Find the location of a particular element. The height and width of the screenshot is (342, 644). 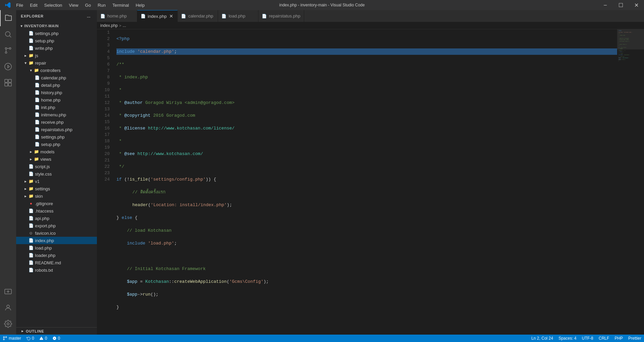

sidebar-tree: ▼ INVENTORY-MAIN 📄 settings.php 📄 setup.… is located at coordinates (57, 175).